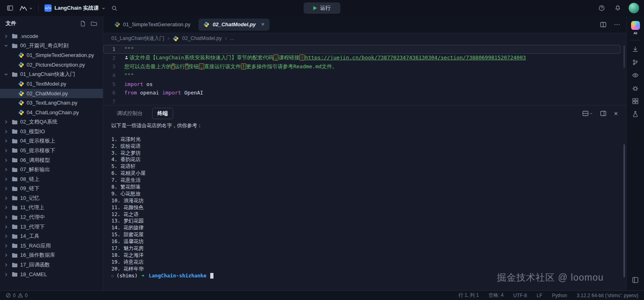 The width and height of the screenshot is (644, 300). I want to click on status-item: LF, so click(539, 296).